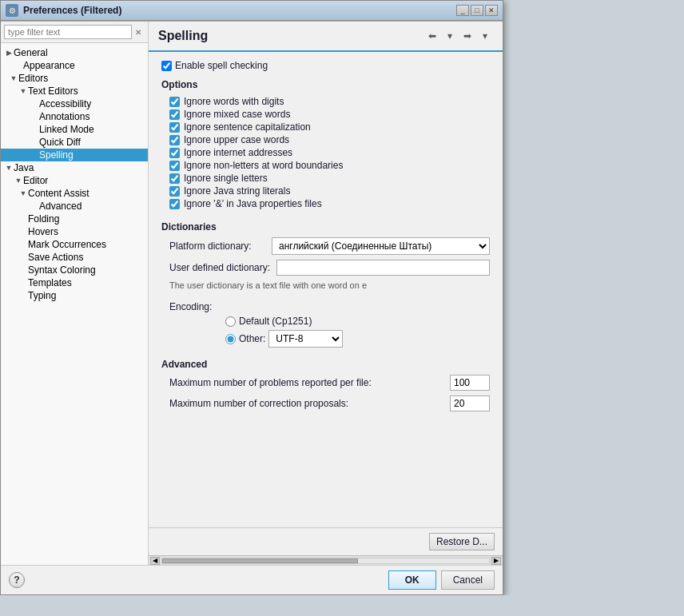  What do you see at coordinates (230, 339) in the screenshot?
I see `encoding-other-radio` at bounding box center [230, 339].